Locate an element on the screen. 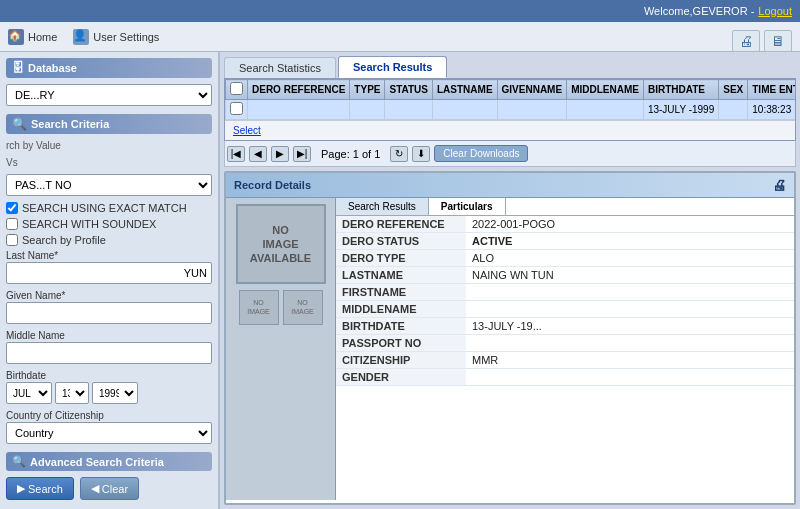  monitor-icon-btn: 🖥 is located at coordinates (778, 41).